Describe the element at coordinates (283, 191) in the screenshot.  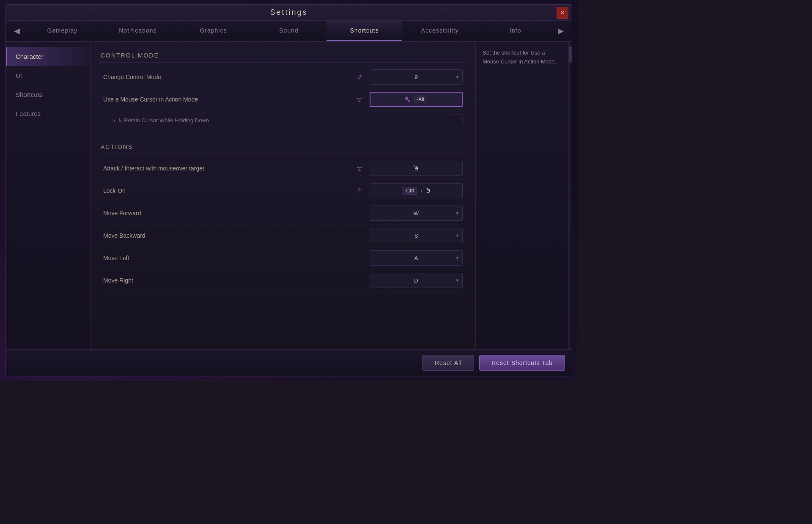
I see `shortcut-row-lockon: Lock-On 🗑 ·Ctrl + 🖱` at that location.